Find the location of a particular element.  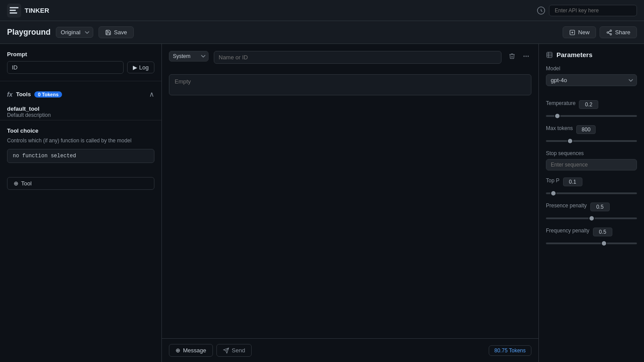

add-tool-label: Tool is located at coordinates (26, 184).